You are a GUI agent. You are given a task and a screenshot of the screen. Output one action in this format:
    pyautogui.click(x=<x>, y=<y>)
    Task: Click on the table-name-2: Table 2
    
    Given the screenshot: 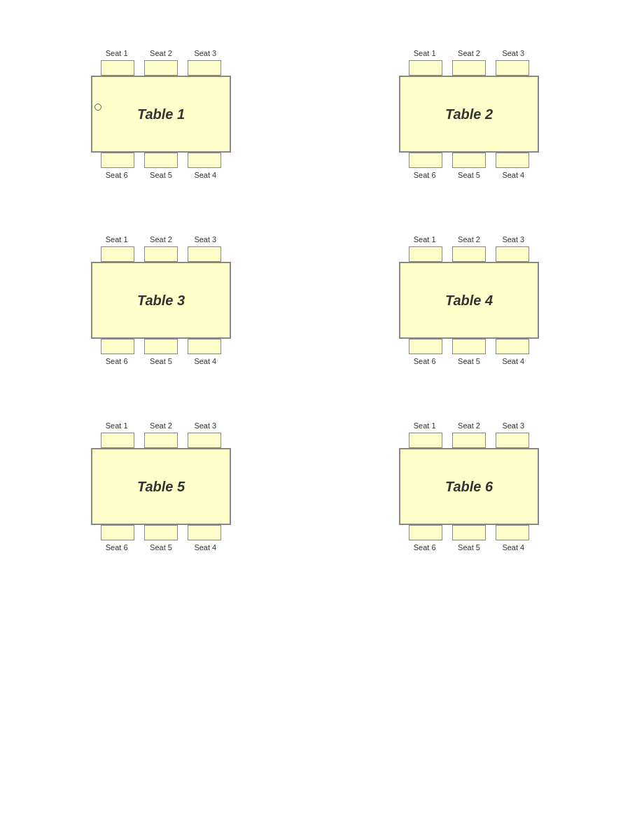 What is the action you would take?
    pyautogui.click(x=469, y=115)
    